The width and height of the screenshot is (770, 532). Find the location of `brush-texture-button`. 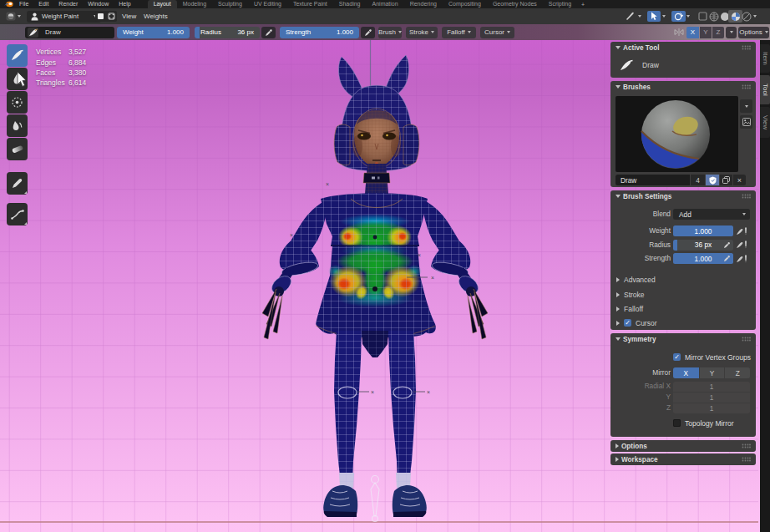

brush-texture-button is located at coordinates (747, 122).